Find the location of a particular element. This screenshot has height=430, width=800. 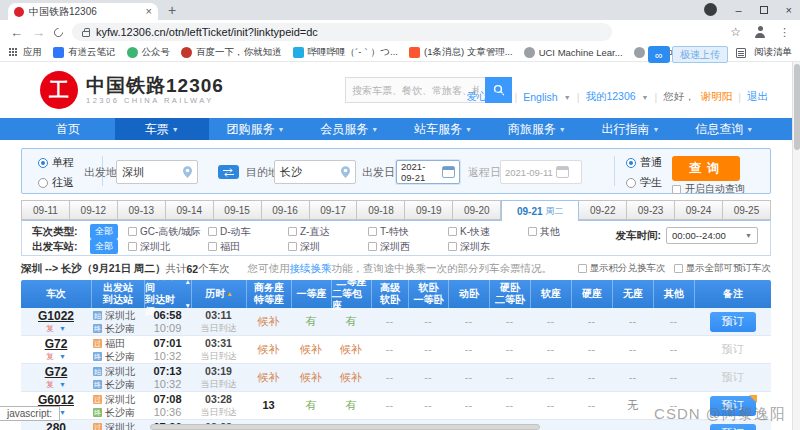

tab-close-icon: × is located at coordinates (149, 12).